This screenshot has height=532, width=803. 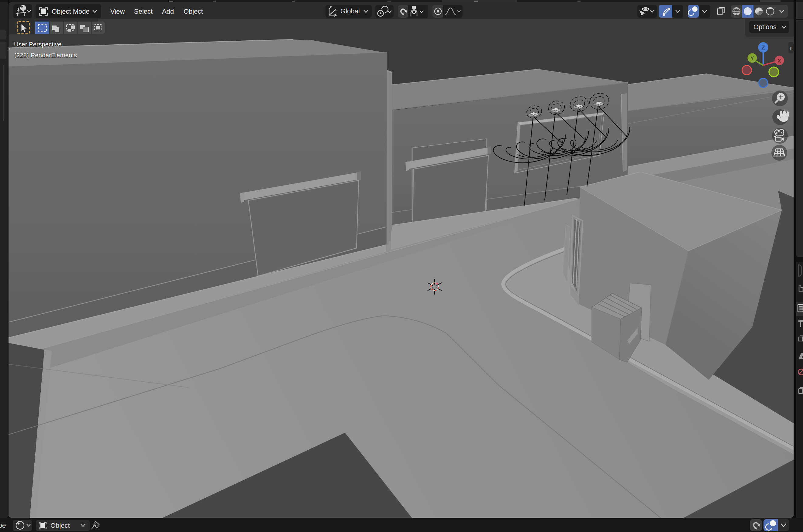 I want to click on svg-text: Y, so click(x=752, y=58).